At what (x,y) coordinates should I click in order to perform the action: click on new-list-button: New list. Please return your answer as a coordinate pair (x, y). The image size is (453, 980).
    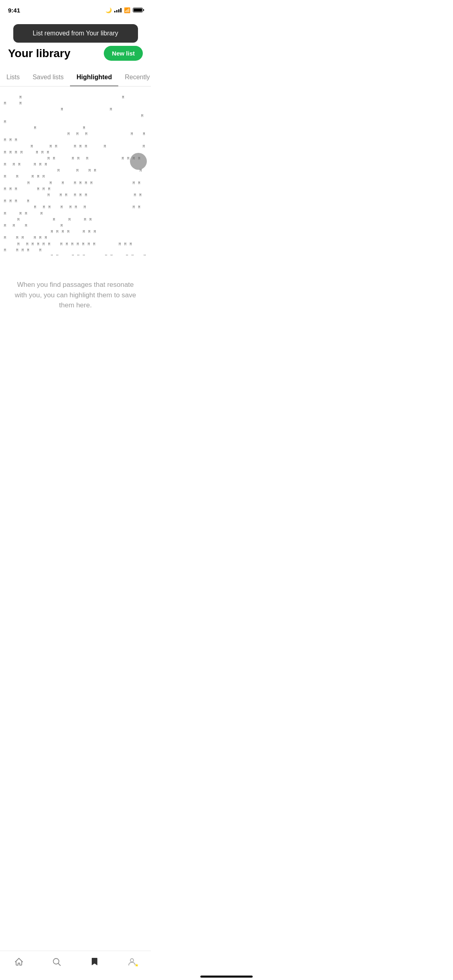
    Looking at the image, I should click on (123, 53).